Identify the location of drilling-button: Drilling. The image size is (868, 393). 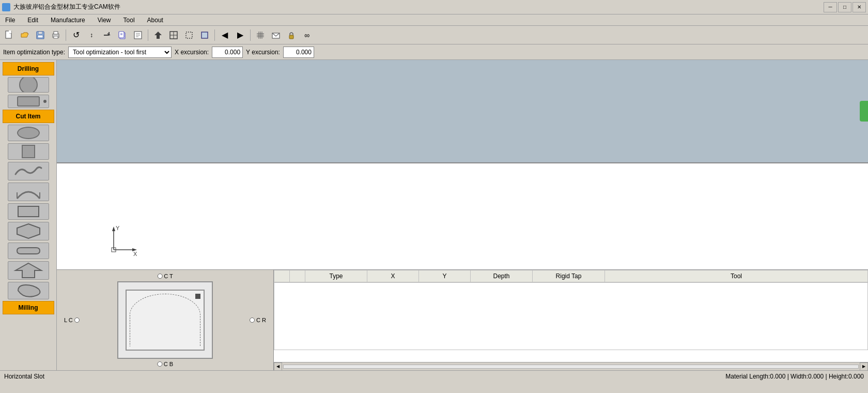
(28, 69).